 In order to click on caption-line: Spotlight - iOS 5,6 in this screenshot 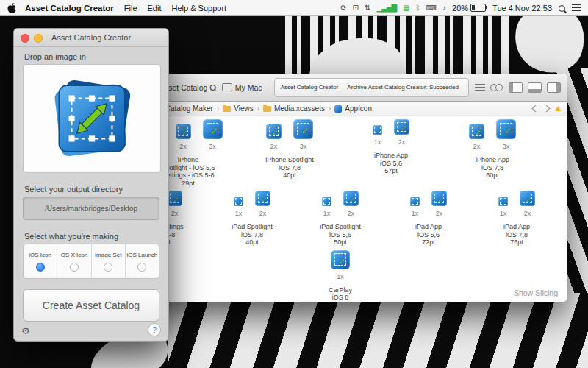, I will do `click(188, 168)`.